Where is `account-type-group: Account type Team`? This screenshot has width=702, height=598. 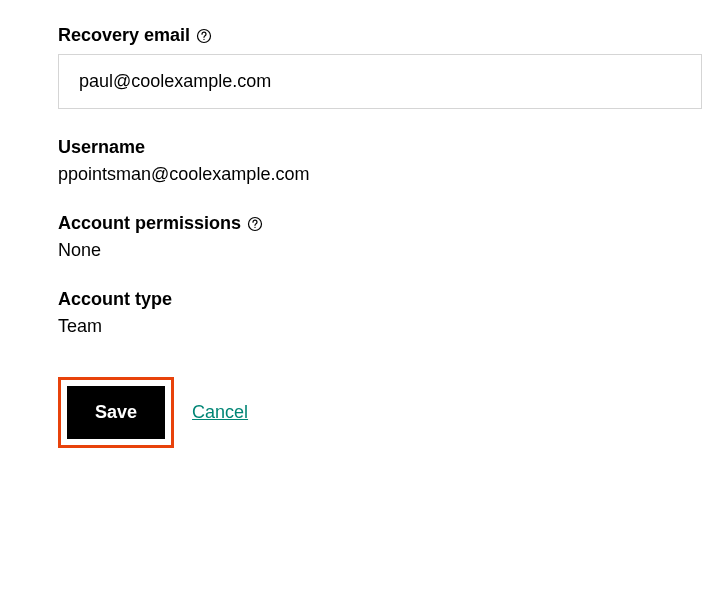 account-type-group: Account type Team is located at coordinates (380, 313).